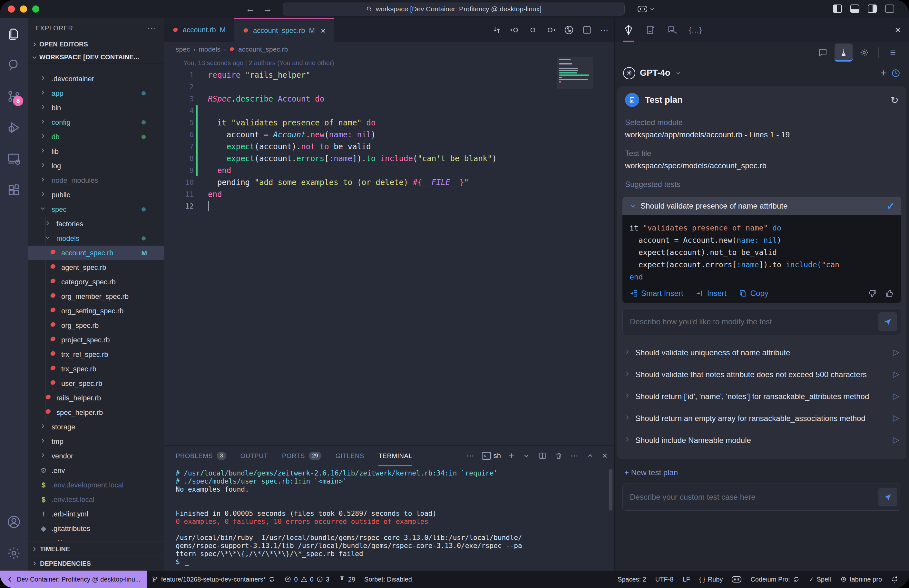 Image resolution: width=909 pixels, height=588 pixels. Describe the element at coordinates (389, 75) in the screenshot. I see `code-line: 1require "rails_helper"` at that location.